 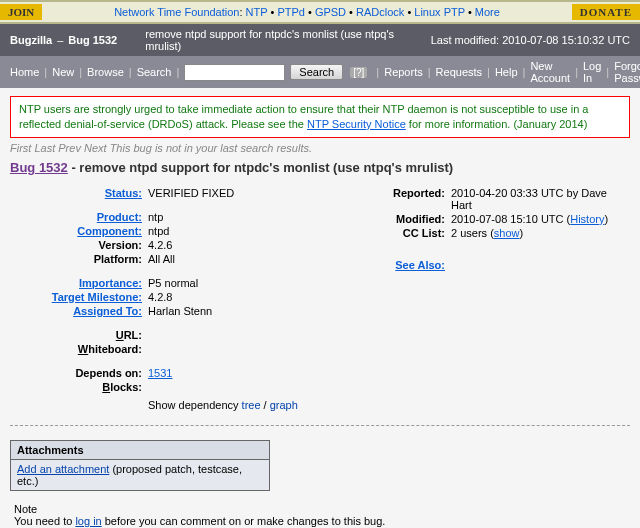 What do you see at coordinates (140, 466) in the screenshot?
I see `attachments-box: Attachments Add an attachment (proposed …` at bounding box center [140, 466].